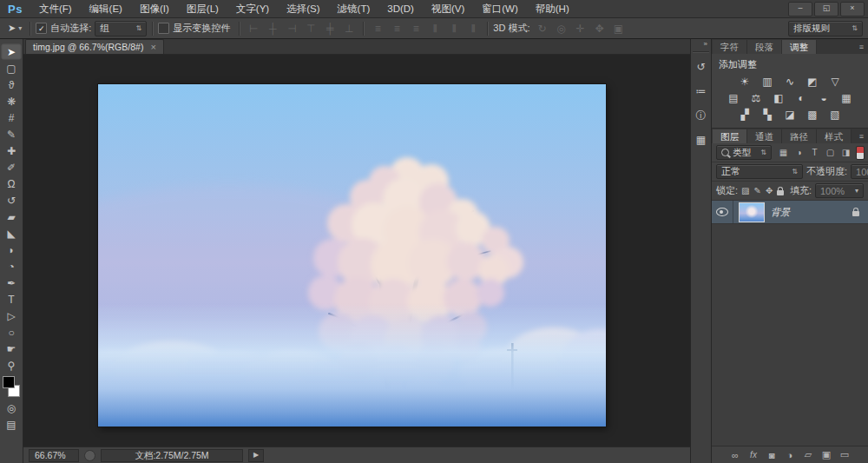  Describe the element at coordinates (349, 29) in the screenshot. I see `align-bottom-icon: ⊥` at that location.